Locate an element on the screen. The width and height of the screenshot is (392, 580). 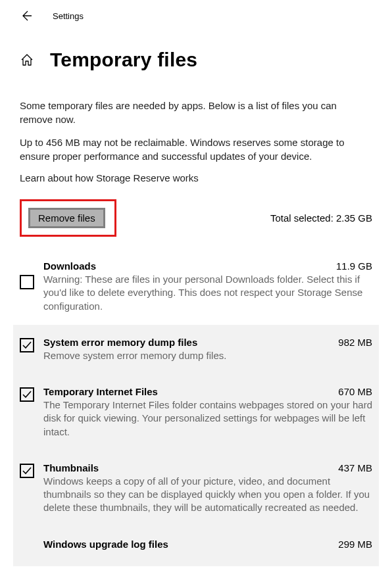
action-row: Remove files Total selected: 2.35 GB is located at coordinates (196, 218).